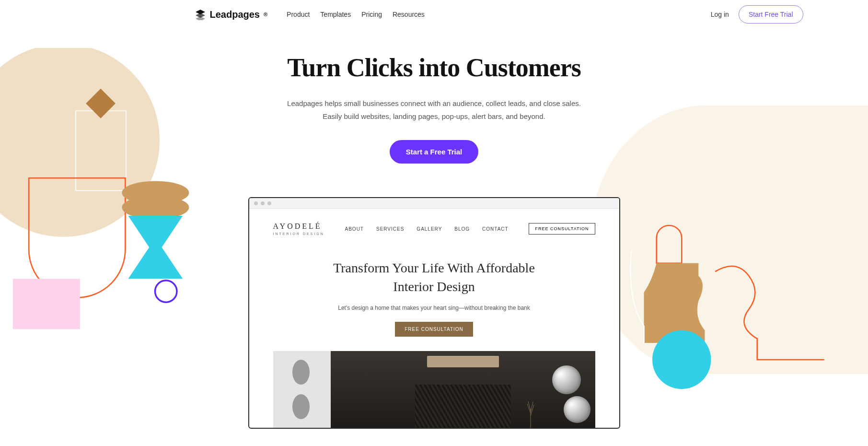  I want to click on hood-shape, so click(463, 362).